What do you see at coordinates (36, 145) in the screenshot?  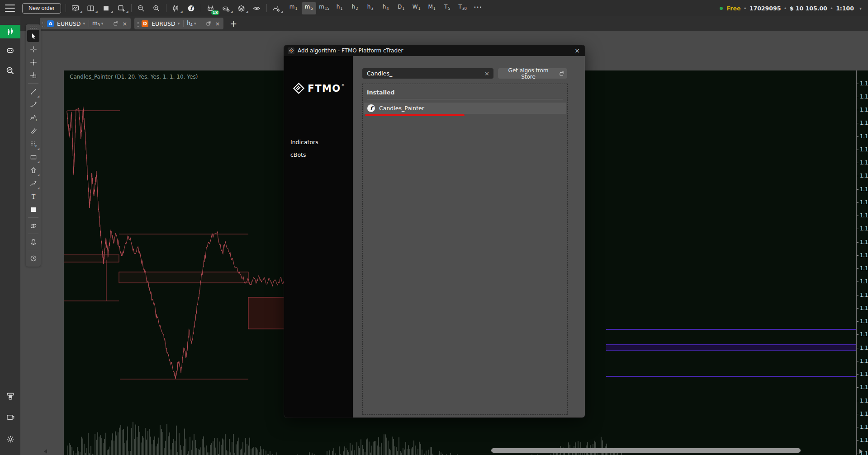 I see `svg-text: F` at bounding box center [36, 145].